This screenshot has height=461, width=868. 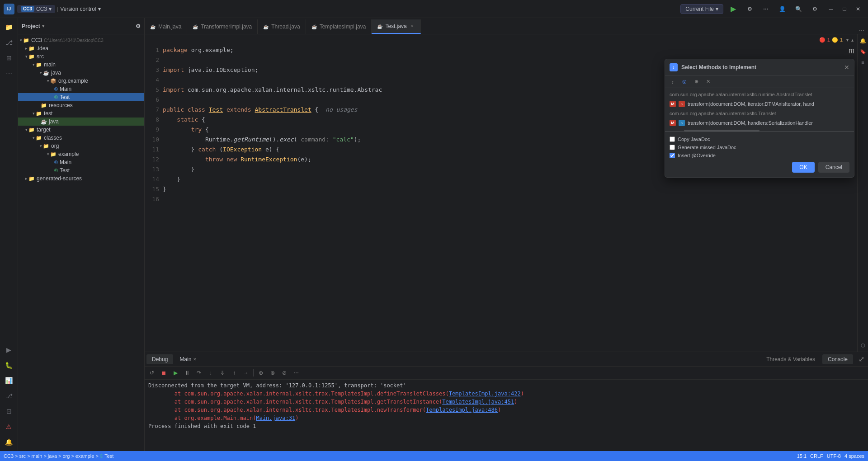 What do you see at coordinates (273, 373) in the screenshot?
I see `breakpoints-button: ⊗` at bounding box center [273, 373].